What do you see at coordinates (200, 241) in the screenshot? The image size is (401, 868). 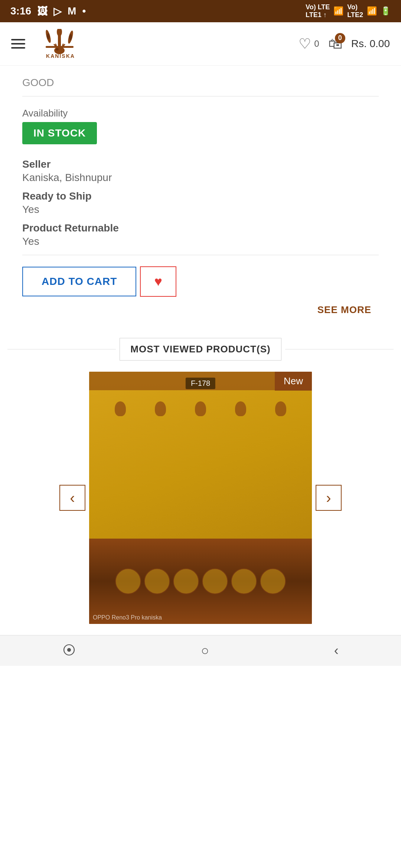 I see `returnable-value: Yes` at bounding box center [200, 241].